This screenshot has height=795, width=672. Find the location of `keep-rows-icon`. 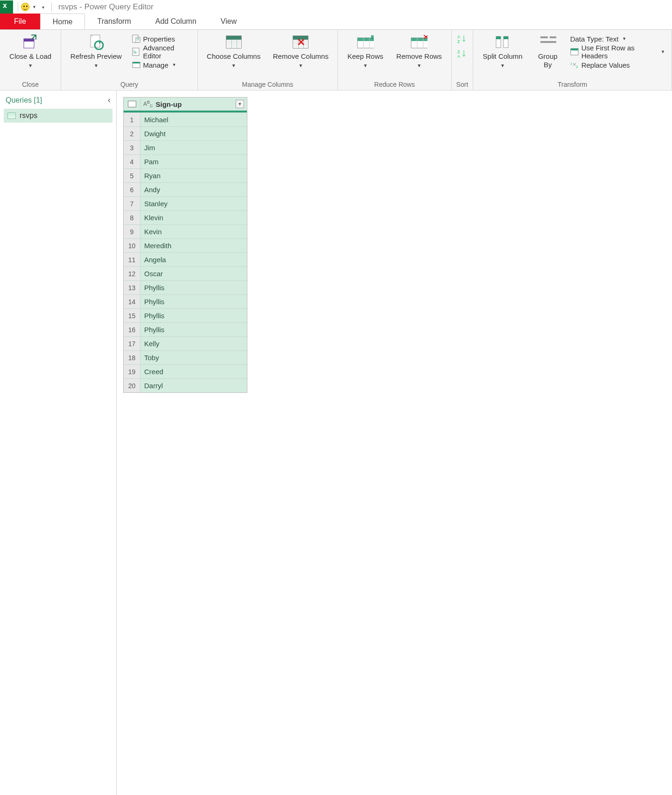

keep-rows-icon is located at coordinates (365, 42).